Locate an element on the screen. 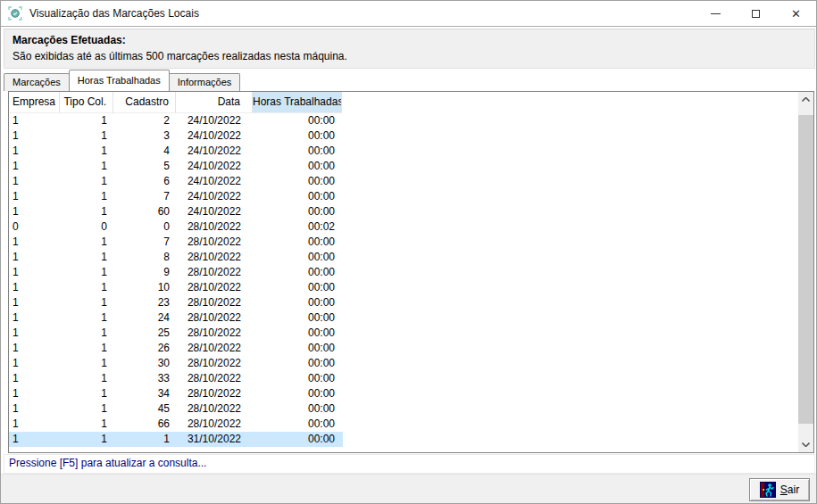  table-row: 11524/10/202200:00 is located at coordinates (176, 166).